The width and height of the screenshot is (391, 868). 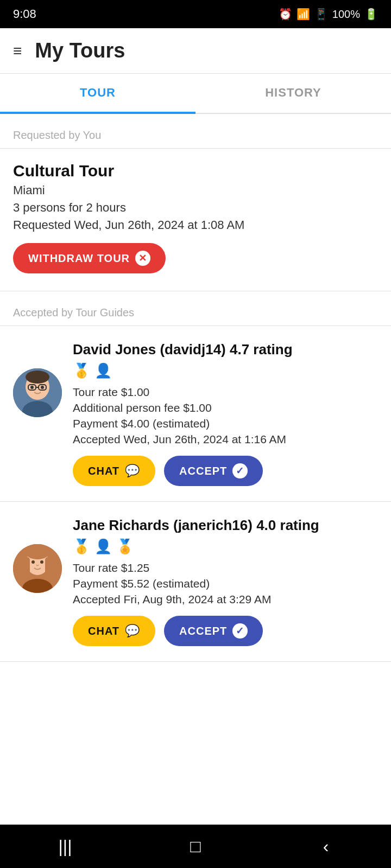 I want to click on guide-name-david: David Jones (davidj14) 4.7 rating, so click(x=225, y=349).